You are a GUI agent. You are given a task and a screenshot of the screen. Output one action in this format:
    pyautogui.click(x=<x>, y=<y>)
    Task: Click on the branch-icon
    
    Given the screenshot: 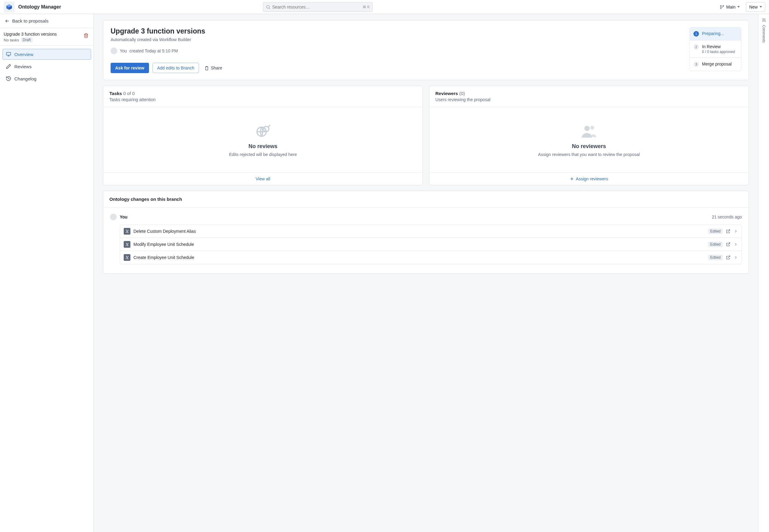 What is the action you would take?
    pyautogui.click(x=722, y=7)
    